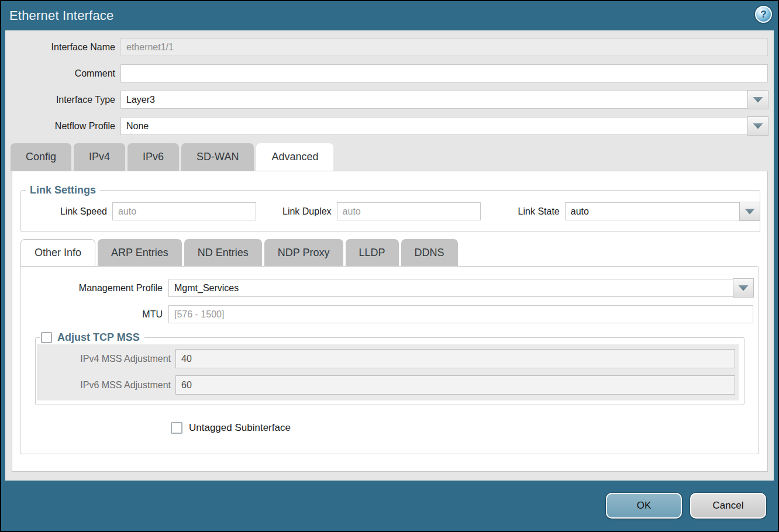  I want to click on tab-lldp: LLDP, so click(372, 253).